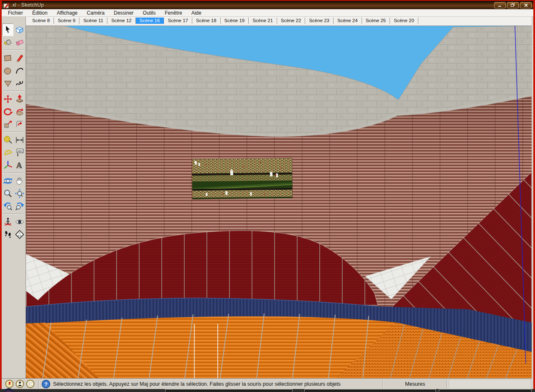  Describe the element at coordinates (20, 151) in the screenshot. I see `svg-text: ABC` at that location.